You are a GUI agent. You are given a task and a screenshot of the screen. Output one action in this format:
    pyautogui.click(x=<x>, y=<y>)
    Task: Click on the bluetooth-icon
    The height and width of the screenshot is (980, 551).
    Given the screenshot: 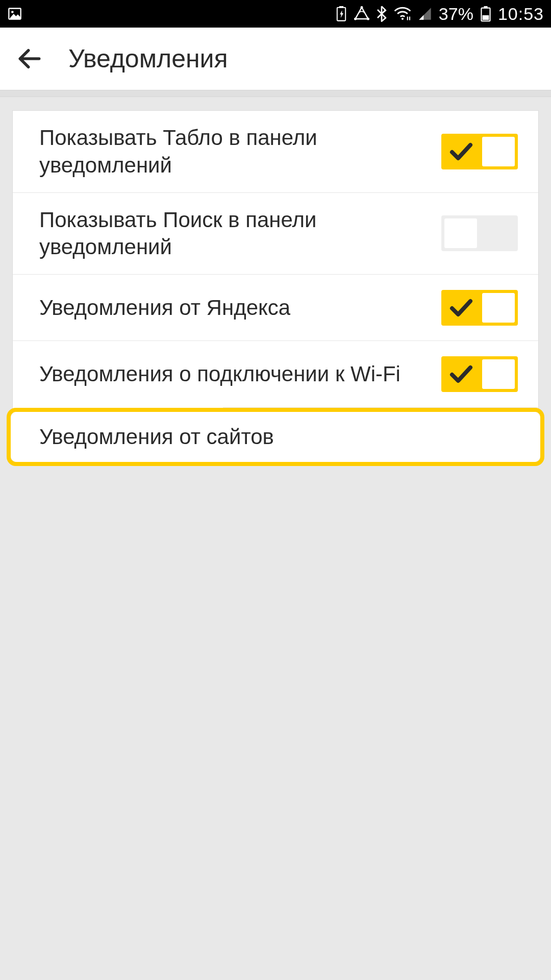 What is the action you would take?
    pyautogui.click(x=382, y=14)
    